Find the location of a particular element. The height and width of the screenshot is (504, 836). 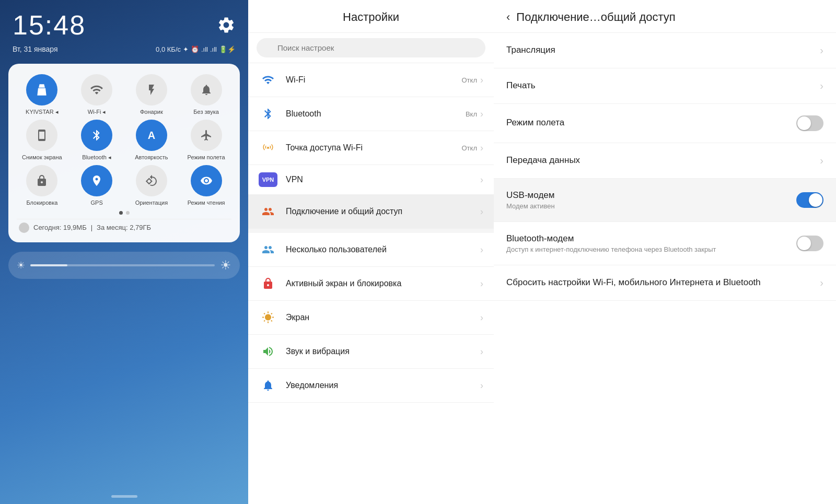

bluetooth-chevron: › is located at coordinates (482, 114).